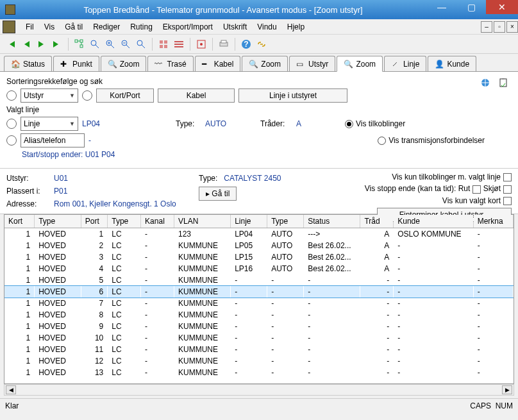  Describe the element at coordinates (249, 222) in the screenshot. I see `col-linje: Linje` at that location.